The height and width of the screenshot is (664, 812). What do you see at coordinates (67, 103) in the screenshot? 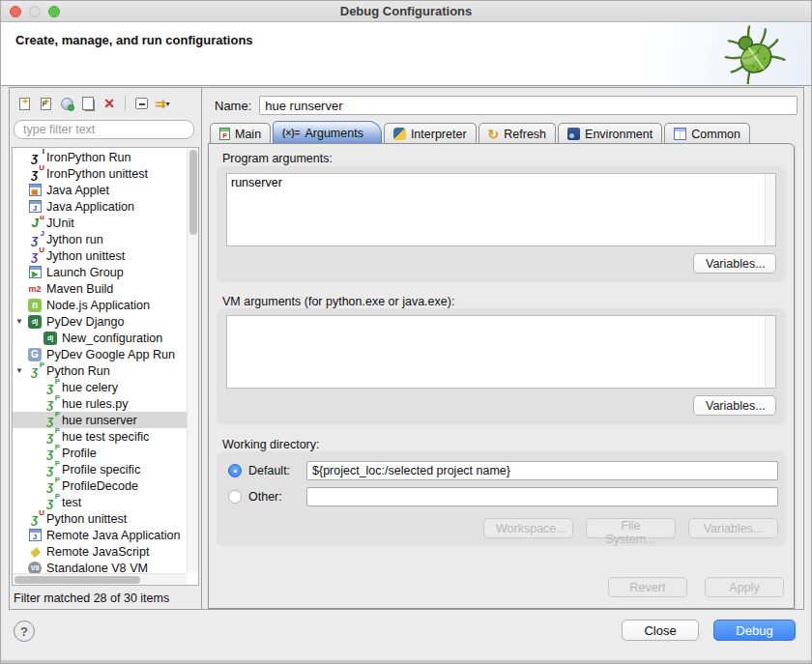
I see `toolbar-group-1: +P+✕` at bounding box center [67, 103].